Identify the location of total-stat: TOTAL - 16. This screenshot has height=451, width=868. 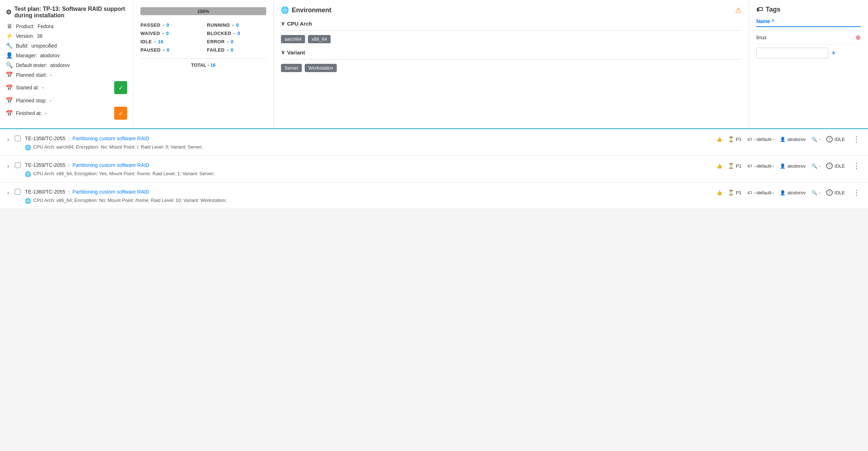
(203, 63).